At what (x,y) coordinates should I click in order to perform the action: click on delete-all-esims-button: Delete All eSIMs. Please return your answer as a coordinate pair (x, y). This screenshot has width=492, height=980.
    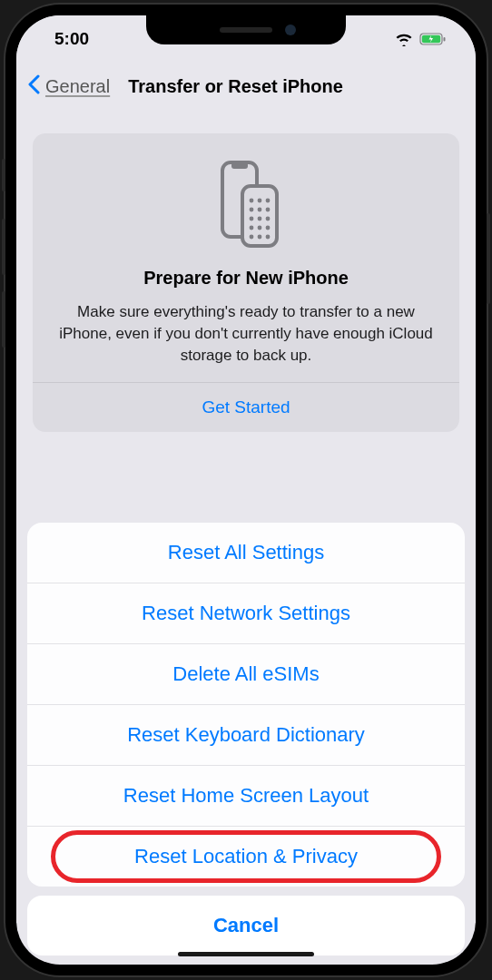
    Looking at the image, I should click on (246, 675).